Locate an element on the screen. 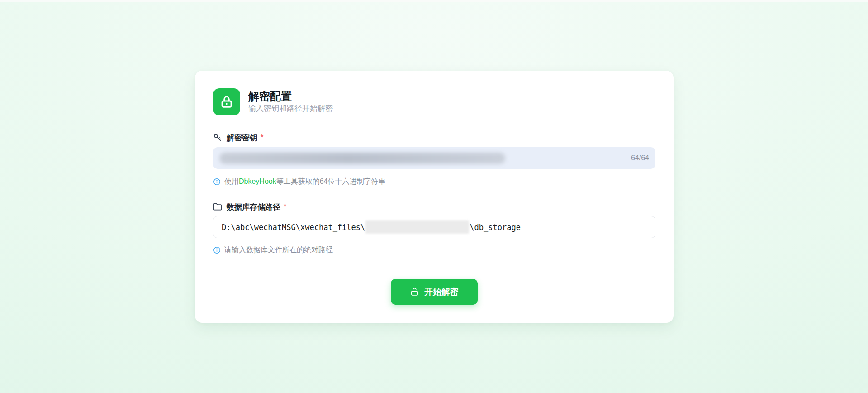 The image size is (868, 393). db-path-value-suffix: \db_storage is located at coordinates (495, 227).